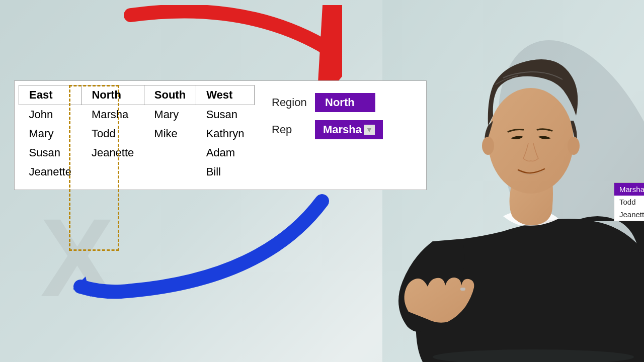 Image resolution: width=644 pixels, height=362 pixels. I want to click on dropdown-item-jeanette: Jeanette, so click(629, 214).